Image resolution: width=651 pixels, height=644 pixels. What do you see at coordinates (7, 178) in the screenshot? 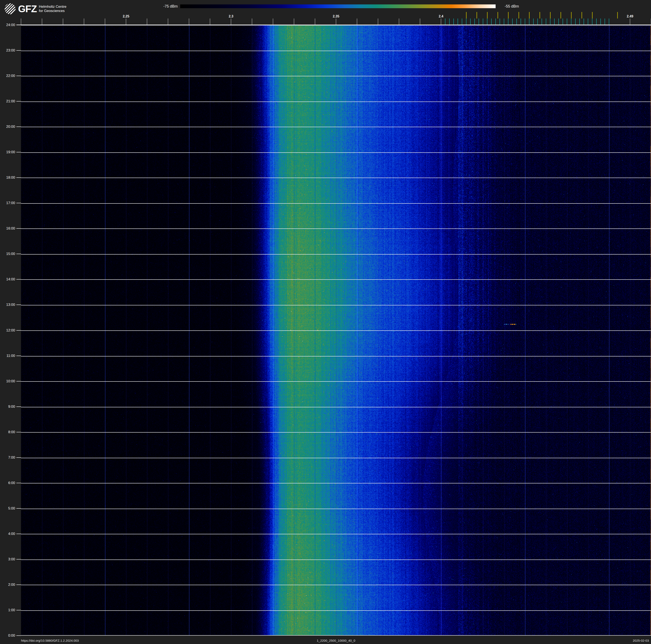
I see `time-label: 18:00` at bounding box center [7, 178].